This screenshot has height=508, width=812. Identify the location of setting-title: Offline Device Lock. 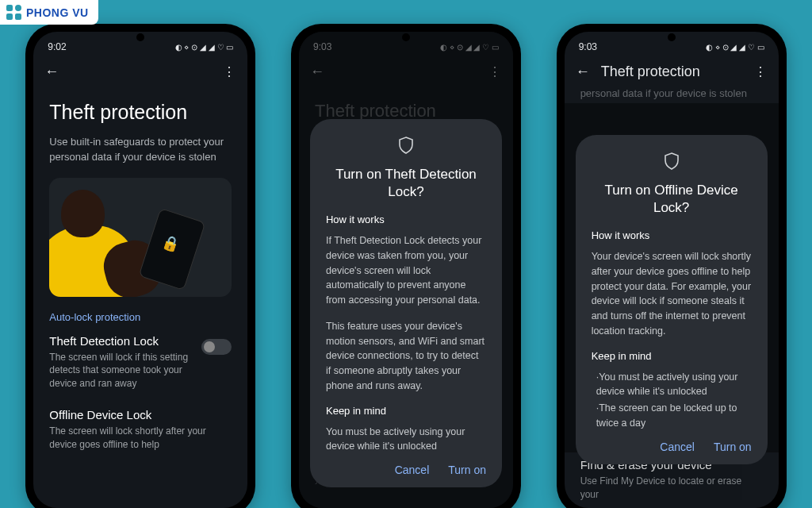
(140, 414).